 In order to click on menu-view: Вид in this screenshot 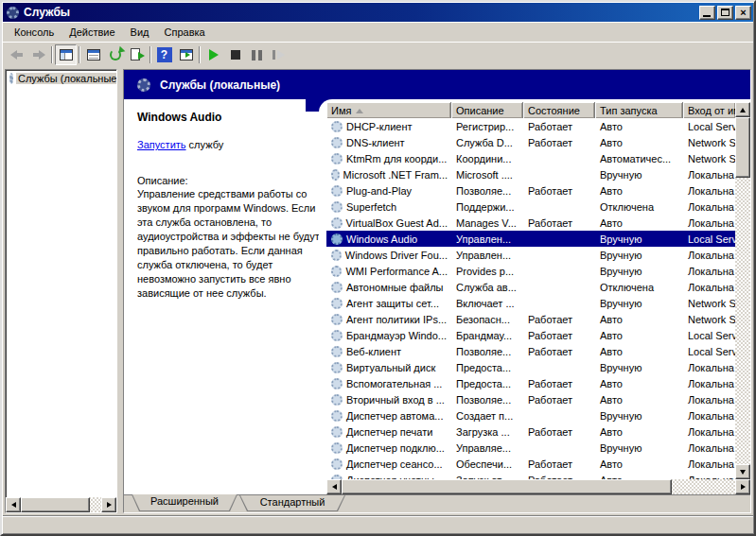, I will do `click(140, 32)`.